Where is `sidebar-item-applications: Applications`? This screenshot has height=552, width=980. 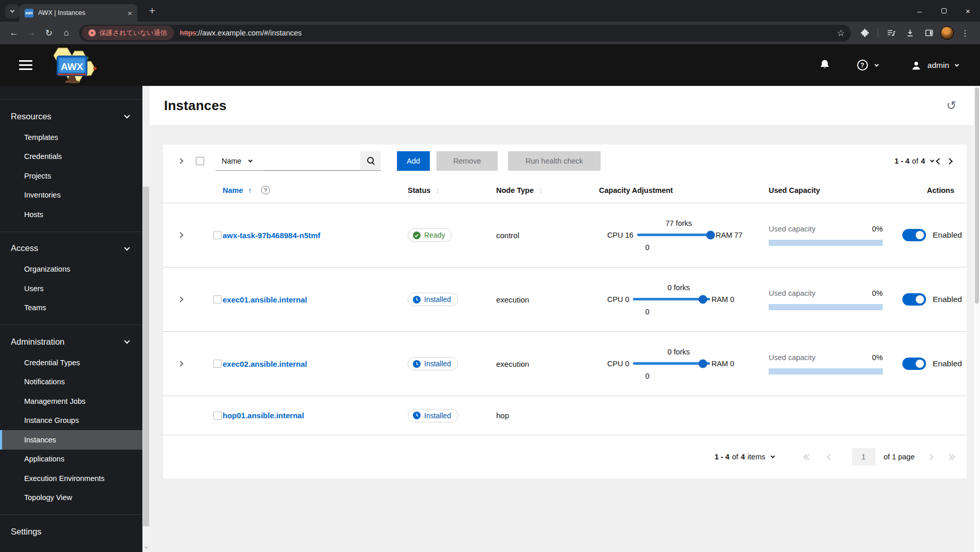
sidebar-item-applications: Applications is located at coordinates (71, 459).